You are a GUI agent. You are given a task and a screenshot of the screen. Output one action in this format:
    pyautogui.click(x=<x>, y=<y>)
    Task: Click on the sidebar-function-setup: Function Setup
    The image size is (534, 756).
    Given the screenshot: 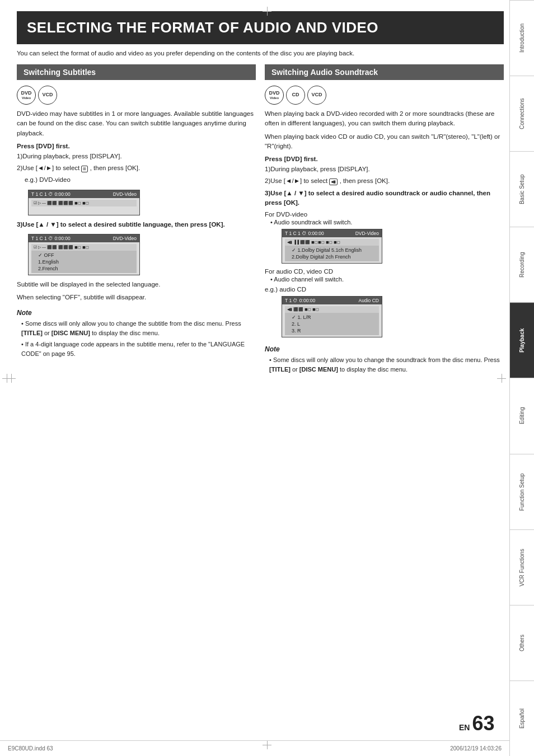 What is the action you would take?
    pyautogui.click(x=522, y=491)
    